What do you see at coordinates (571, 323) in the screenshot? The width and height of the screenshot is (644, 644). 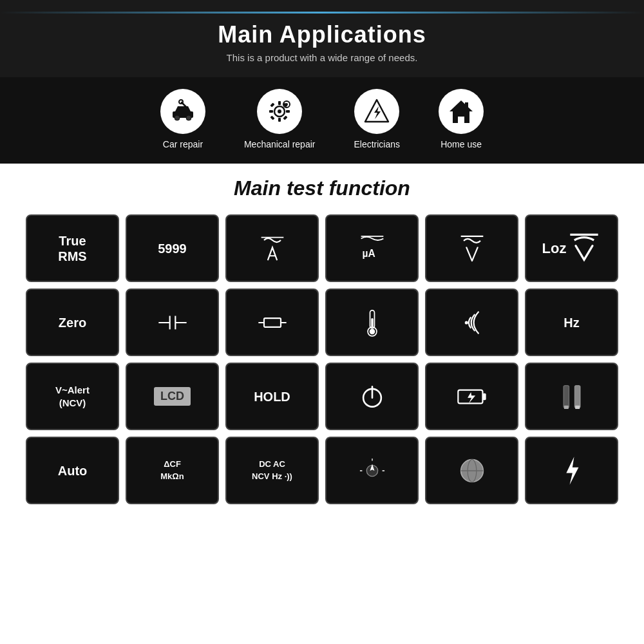 I see `tile-hz-label: Hz` at bounding box center [571, 323].